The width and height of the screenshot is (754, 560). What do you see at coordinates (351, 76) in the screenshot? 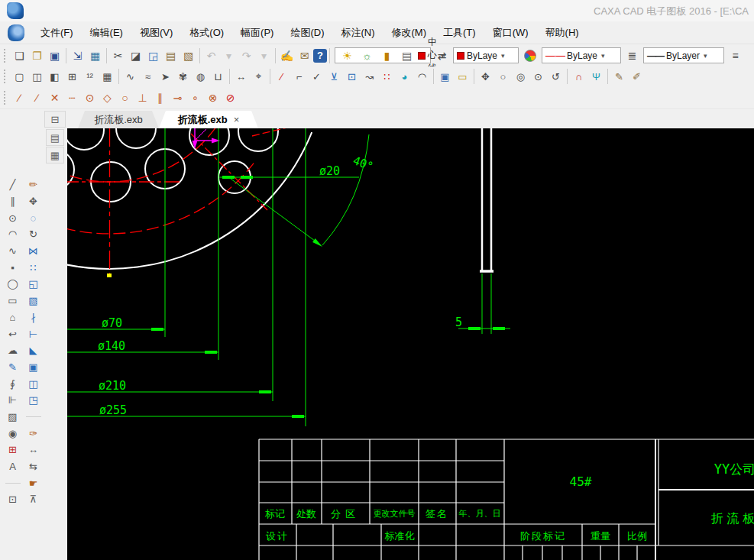
I see `tolerance-box-icon: ⊡` at bounding box center [351, 76].